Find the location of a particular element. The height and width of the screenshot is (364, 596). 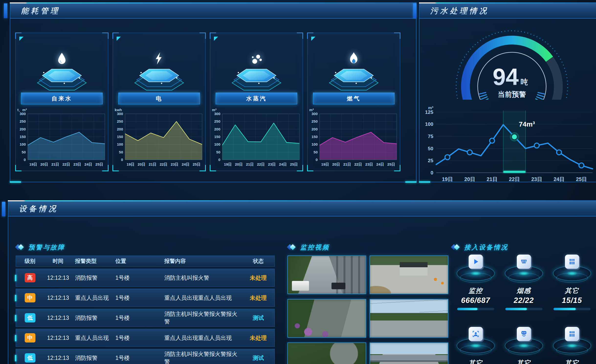

svg-text: kwh is located at coordinates (118, 110).